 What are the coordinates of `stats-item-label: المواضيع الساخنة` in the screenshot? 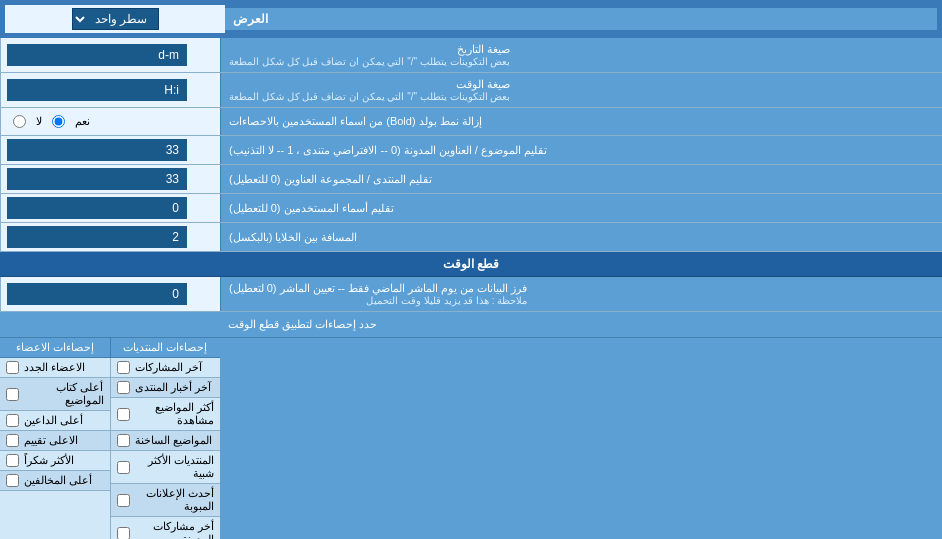 It's located at (174, 440).